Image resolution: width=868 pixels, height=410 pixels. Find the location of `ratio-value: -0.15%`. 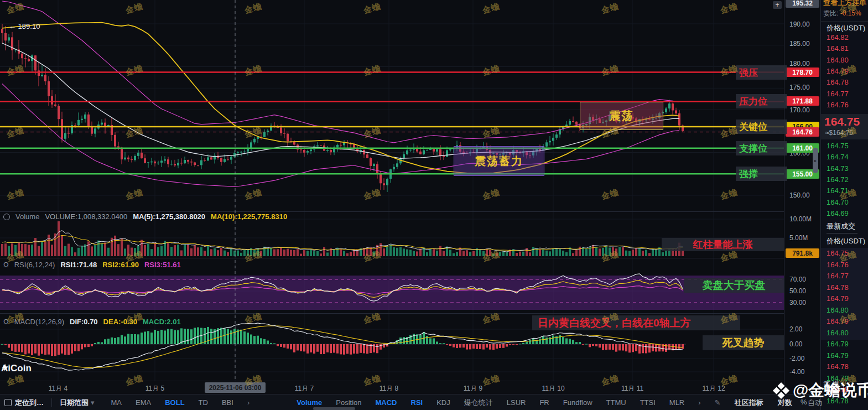

ratio-value: -0.15% is located at coordinates (851, 13).